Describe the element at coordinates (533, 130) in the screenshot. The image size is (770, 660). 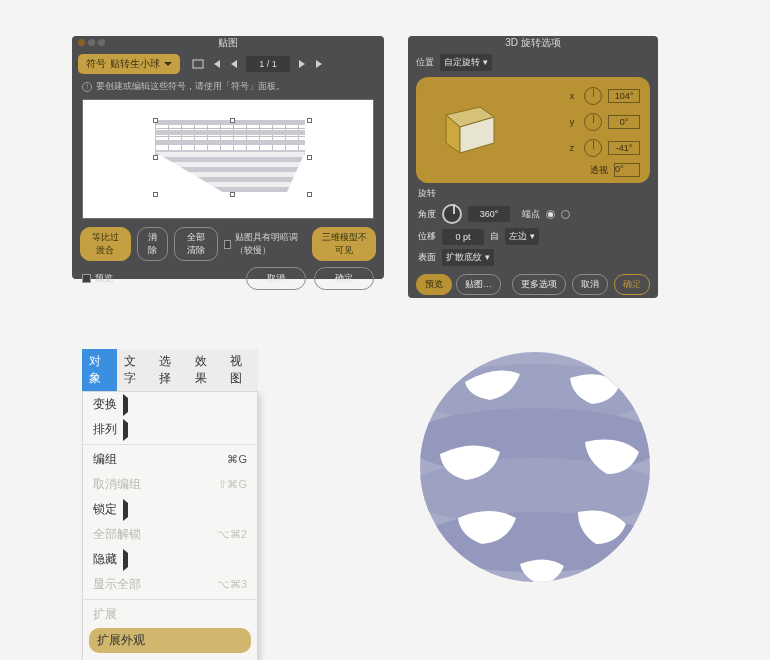
I see `orientation-preview: x 104° y 0° z -41° 透视 0°` at that location.